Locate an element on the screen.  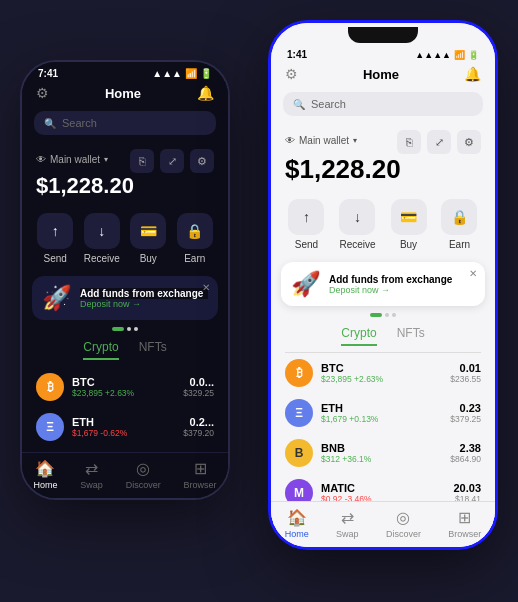
light-banner-emoji: 🚀 is located at coordinates (306, 284).